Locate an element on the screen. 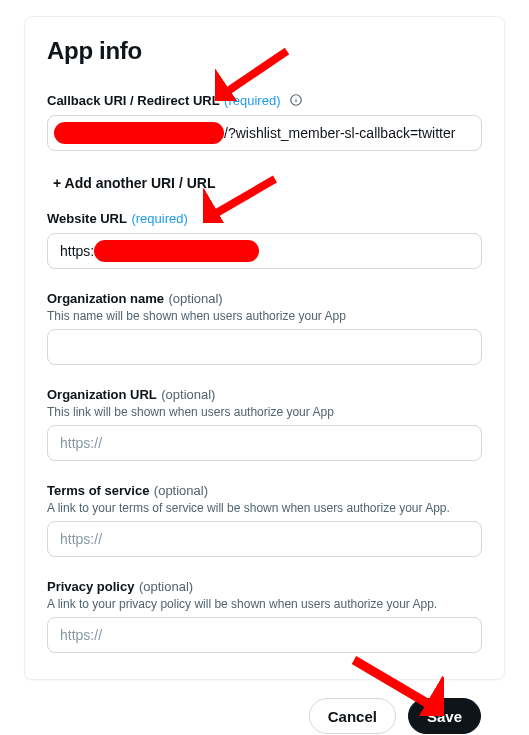 This screenshot has width=529, height=735. org-url-hint: This link will be shown when users autho… is located at coordinates (264, 412).